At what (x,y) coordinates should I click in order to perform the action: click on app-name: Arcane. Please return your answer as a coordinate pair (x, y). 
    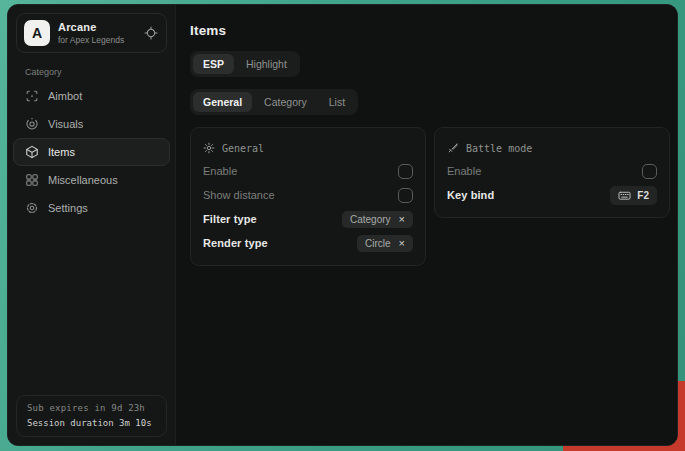
    Looking at the image, I should click on (91, 27).